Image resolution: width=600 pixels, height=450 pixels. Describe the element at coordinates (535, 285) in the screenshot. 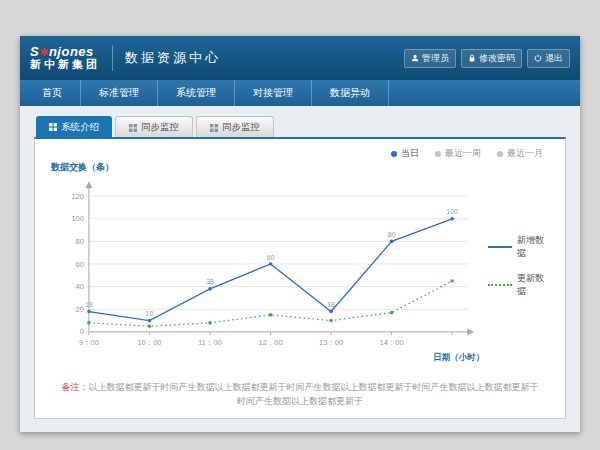

I see `legend-label: 更新数据` at that location.